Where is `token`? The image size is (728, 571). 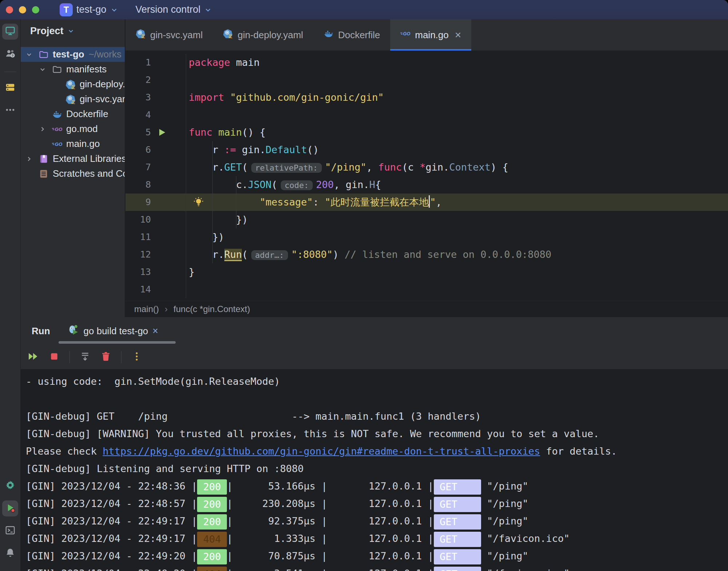 token is located at coordinates (227, 97).